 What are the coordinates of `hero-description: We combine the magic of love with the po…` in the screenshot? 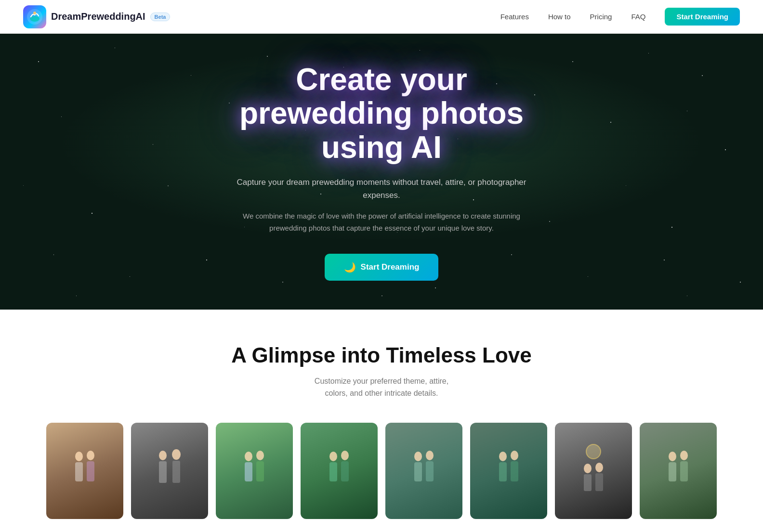 It's located at (382, 222).